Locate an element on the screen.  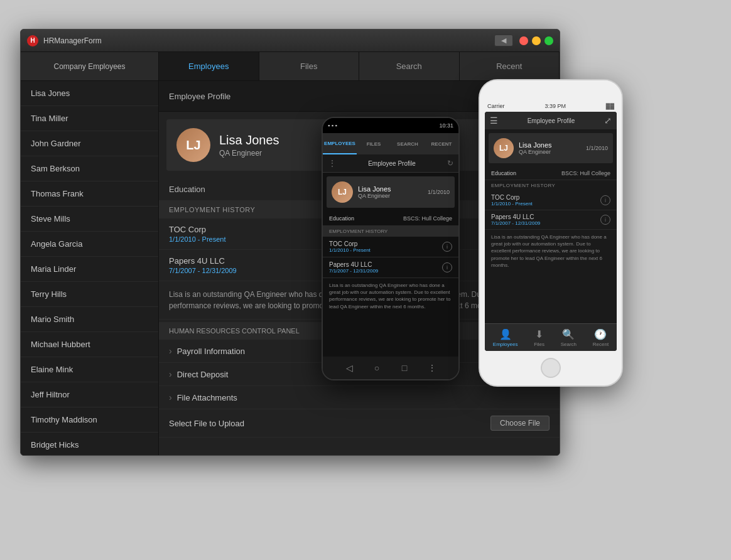
android-profile-info: Lisa Jones QA Engineer is located at coordinates (374, 192).